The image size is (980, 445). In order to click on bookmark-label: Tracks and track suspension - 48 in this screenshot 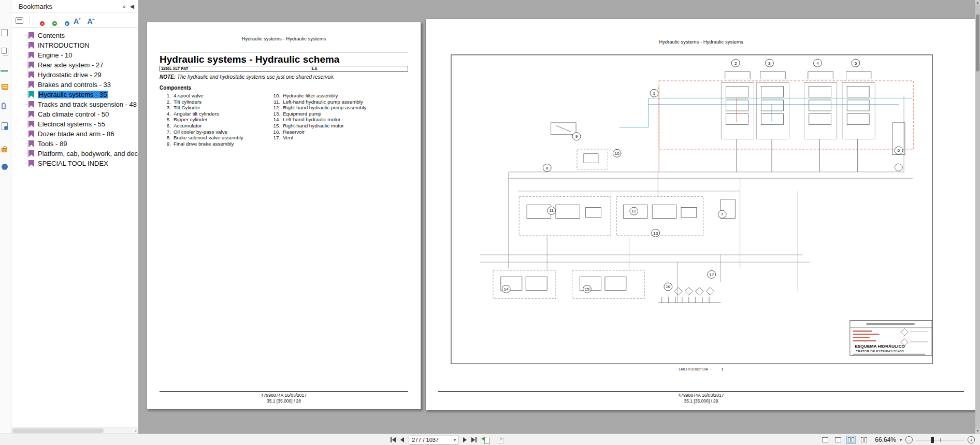, I will do `click(87, 105)`.